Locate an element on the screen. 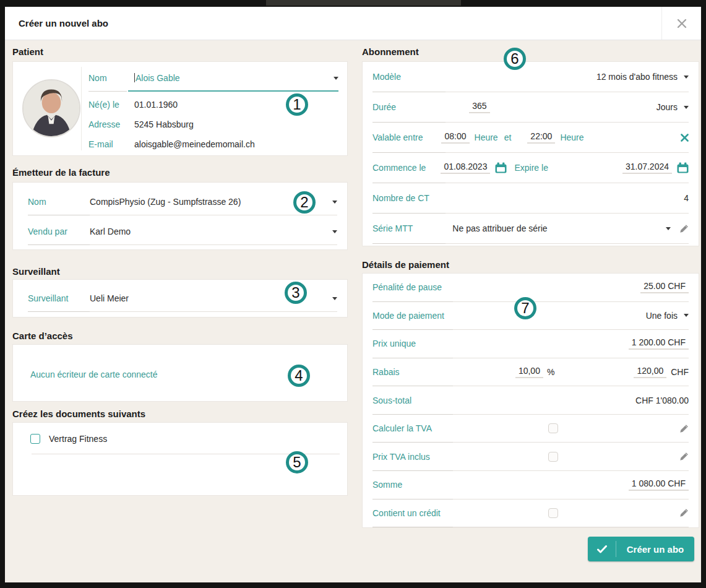 Image resolution: width=706 pixels, height=588 pixels. vat-calc-label: Calculer la TVA is located at coordinates (402, 428).